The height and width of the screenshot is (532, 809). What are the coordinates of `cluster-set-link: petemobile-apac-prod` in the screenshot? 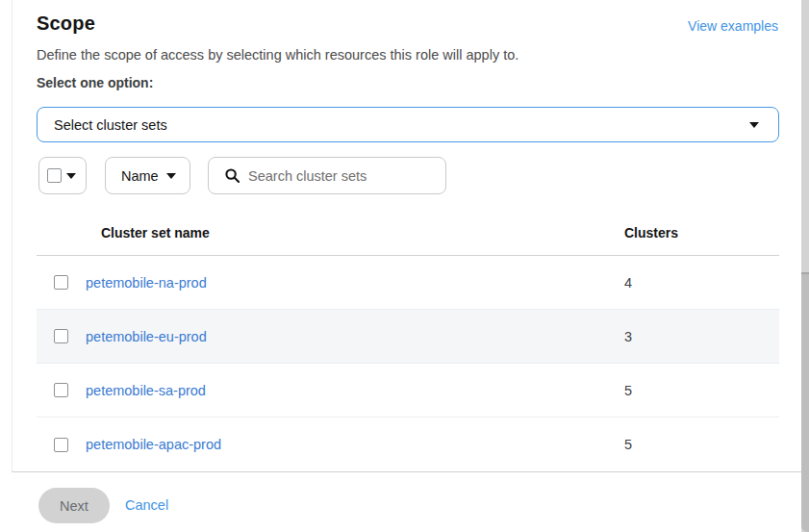 It's located at (154, 444).